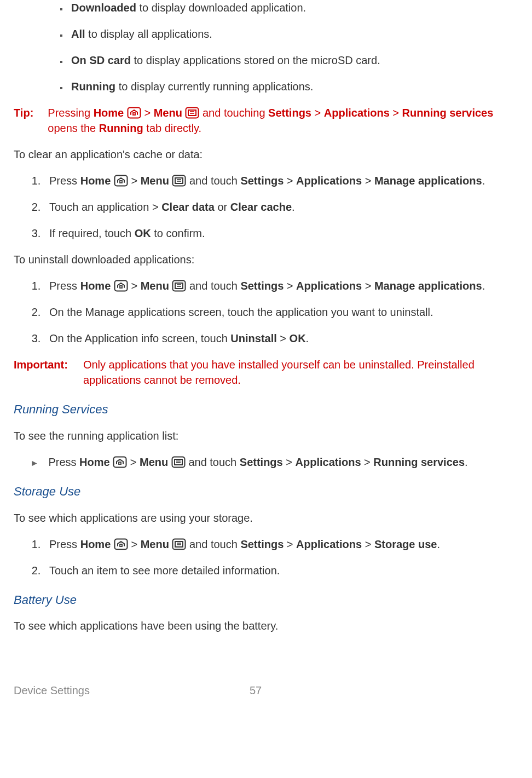 Image resolution: width=532 pixels, height=778 pixels. Describe the element at coordinates (92, 233) in the screenshot. I see `text: If required, touch` at that location.